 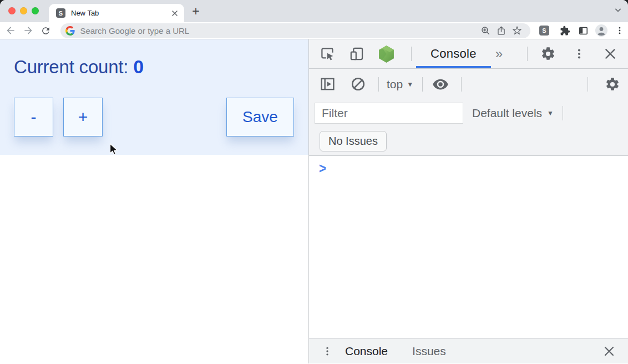 I want to click on drawer-tab-issues: Issues, so click(x=429, y=351).